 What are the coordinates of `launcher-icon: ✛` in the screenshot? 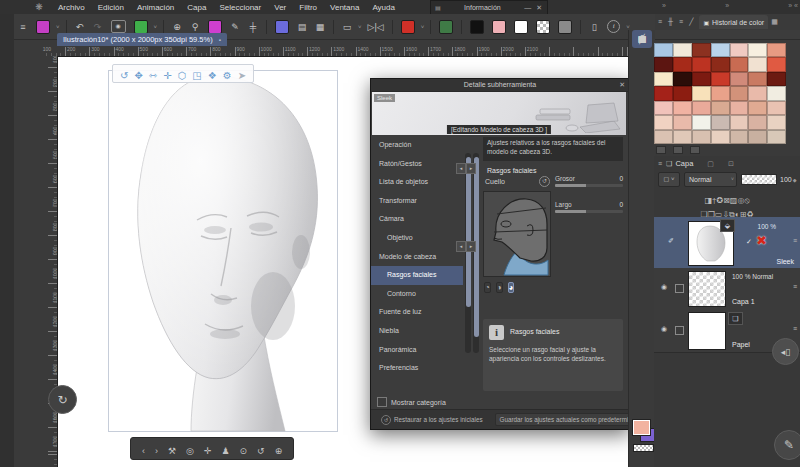 It's located at (208, 451).